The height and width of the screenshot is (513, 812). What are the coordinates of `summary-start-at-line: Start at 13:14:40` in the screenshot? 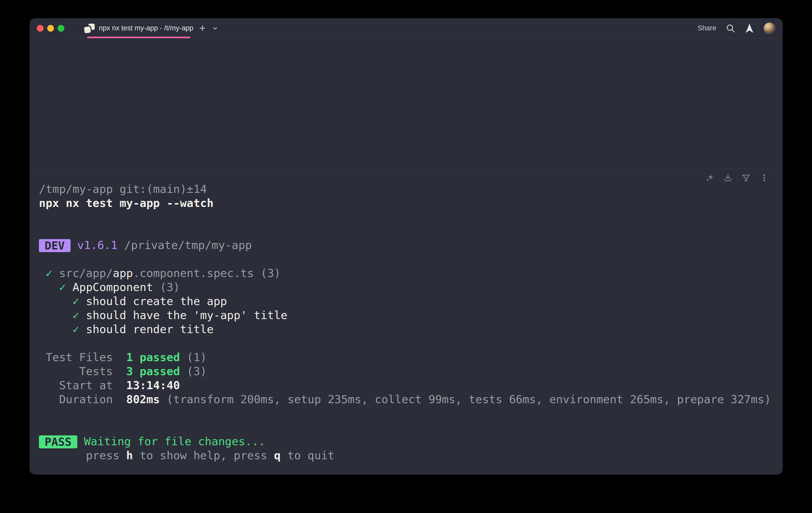 It's located at (405, 385).